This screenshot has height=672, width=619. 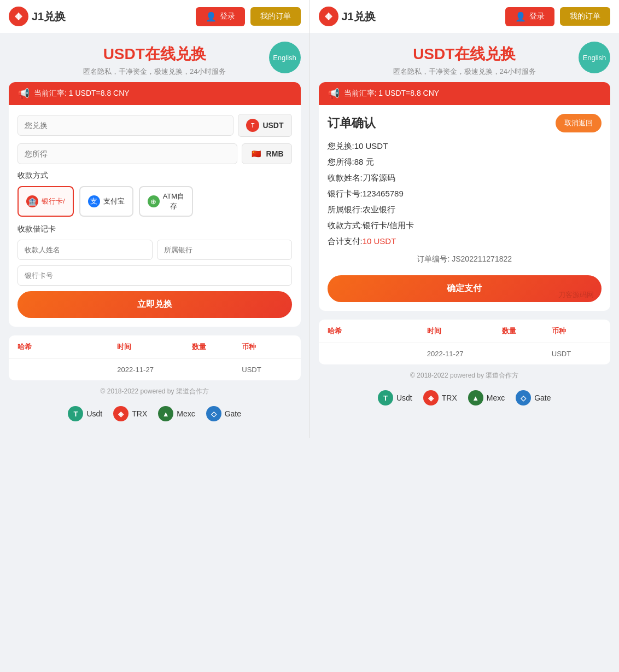 I want to click on left-usdt-coin-icon: T, so click(x=75, y=414).